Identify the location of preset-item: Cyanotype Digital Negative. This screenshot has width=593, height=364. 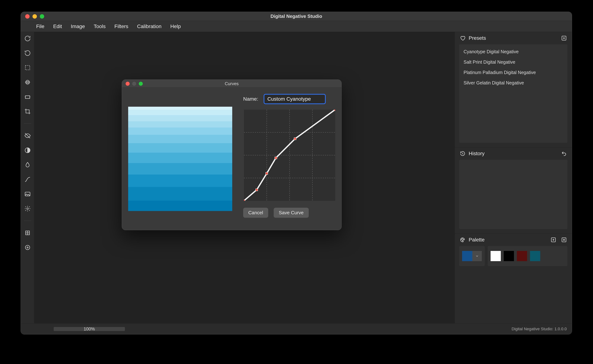
(513, 52).